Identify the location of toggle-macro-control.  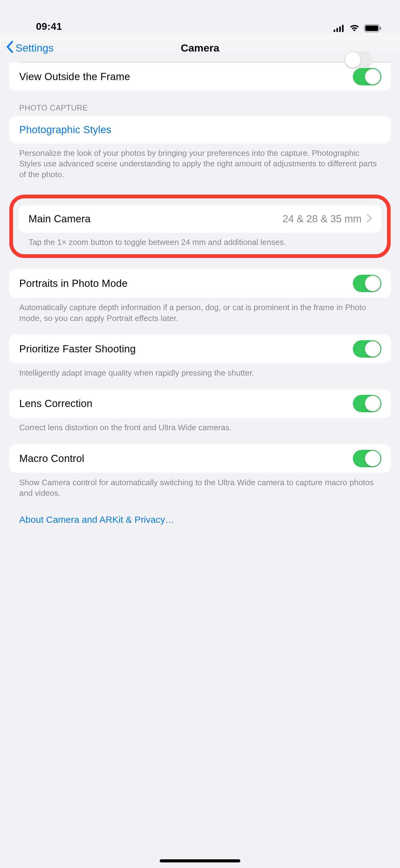
(367, 459).